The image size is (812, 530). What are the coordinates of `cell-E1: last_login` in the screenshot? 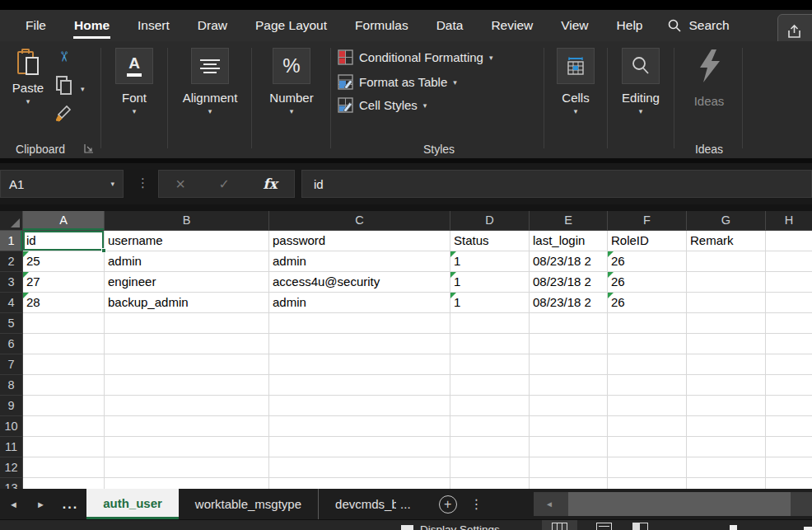 It's located at (568, 241).